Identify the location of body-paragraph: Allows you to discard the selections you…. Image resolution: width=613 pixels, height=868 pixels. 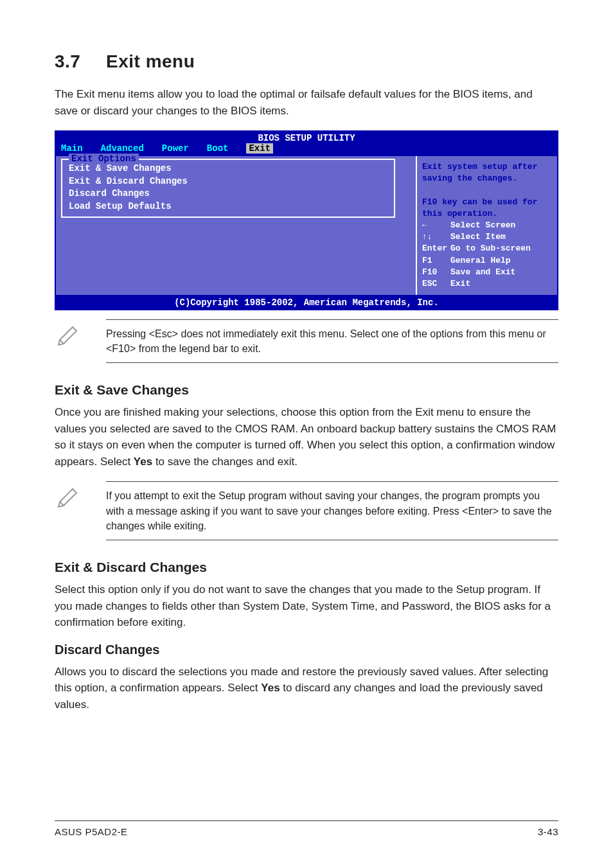
(306, 689).